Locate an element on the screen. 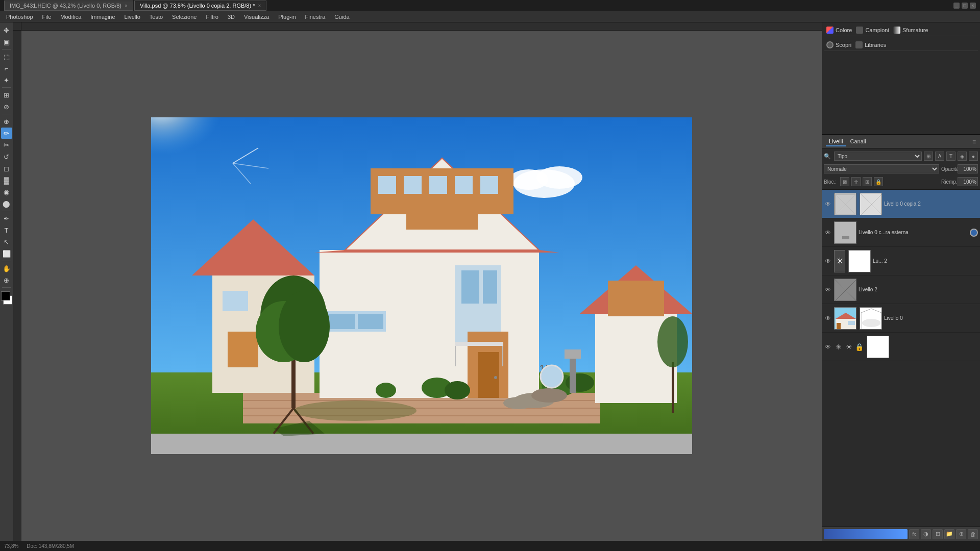 Image resolution: width=980 pixels, height=551 pixels. campioni-panel-item: Campioni is located at coordinates (872, 30).